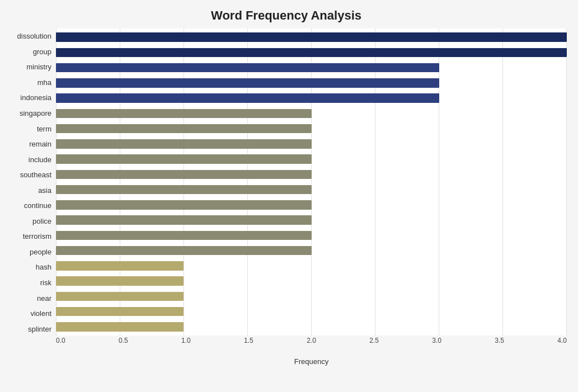  I want to click on y-axis-label: southeast, so click(36, 174).